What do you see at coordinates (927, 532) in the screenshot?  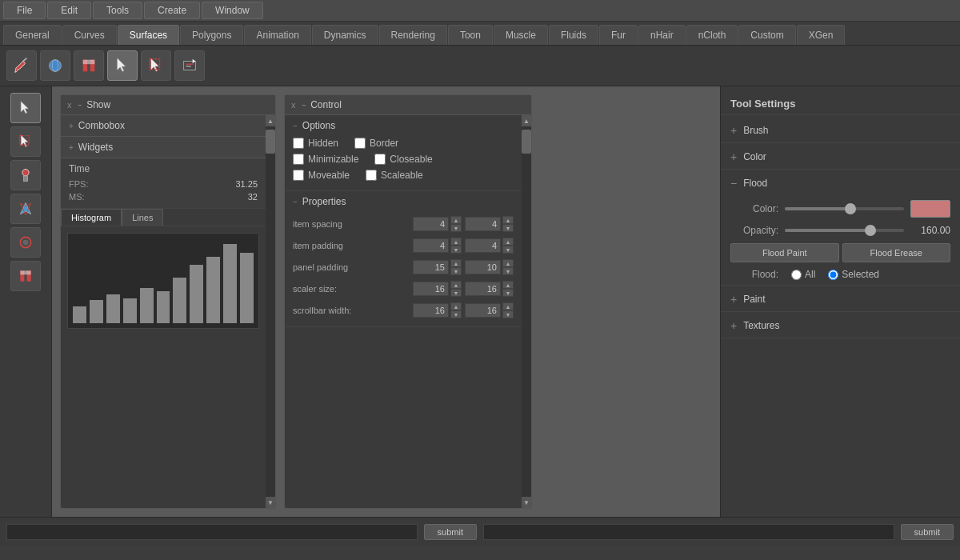 I see `bottom-submit-right: submit` at bounding box center [927, 532].